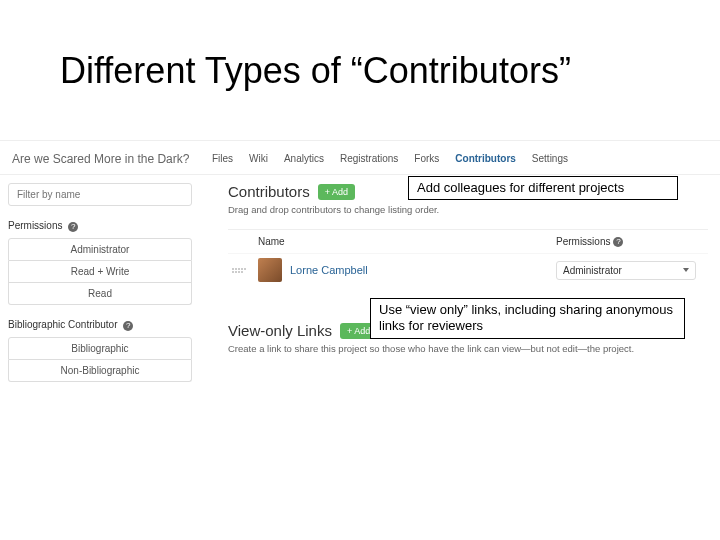 The image size is (720, 540). Describe the element at coordinates (35, 226) in the screenshot. I see `permissions-filter-label: Permissions` at that location.